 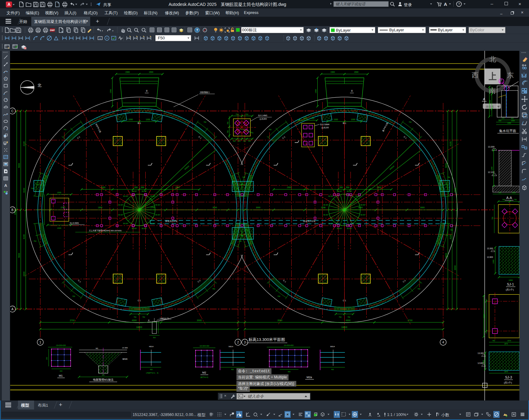 What do you see at coordinates (97, 348) in the screenshot?
I see `svg-text: M1` at bounding box center [97, 348].